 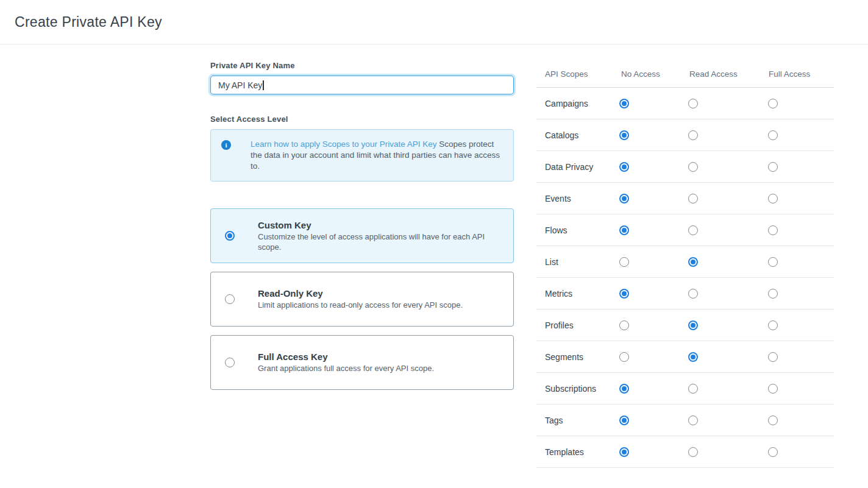 What do you see at coordinates (382, 242) in the screenshot?
I see `option-description: Customize the level of access applicatio…` at bounding box center [382, 242].